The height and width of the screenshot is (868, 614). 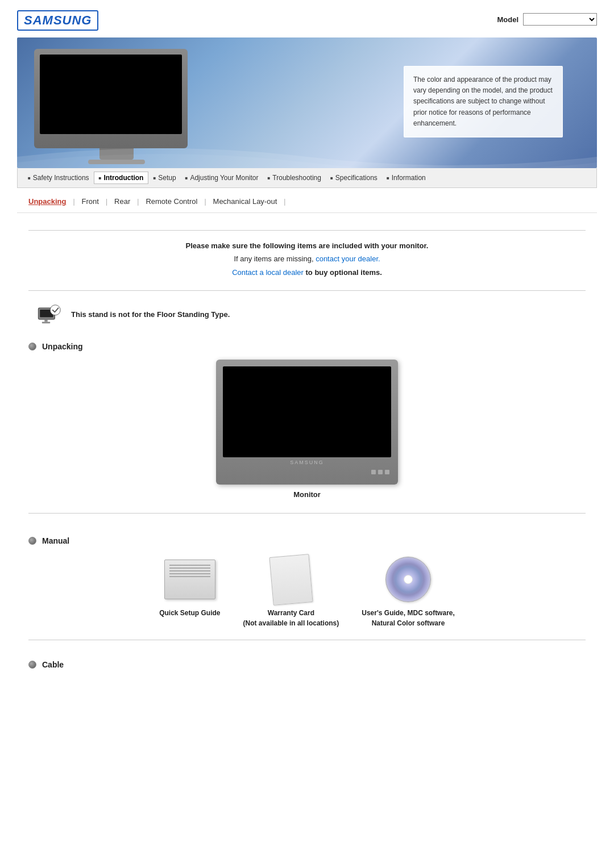 What do you see at coordinates (380, 472) in the screenshot?
I see `monitor-product-buttons` at bounding box center [380, 472].